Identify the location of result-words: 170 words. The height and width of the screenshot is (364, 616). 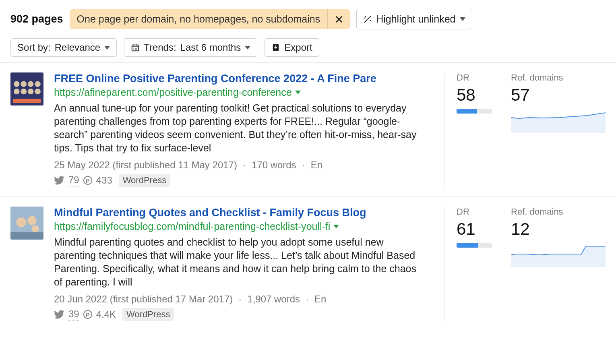
(274, 165).